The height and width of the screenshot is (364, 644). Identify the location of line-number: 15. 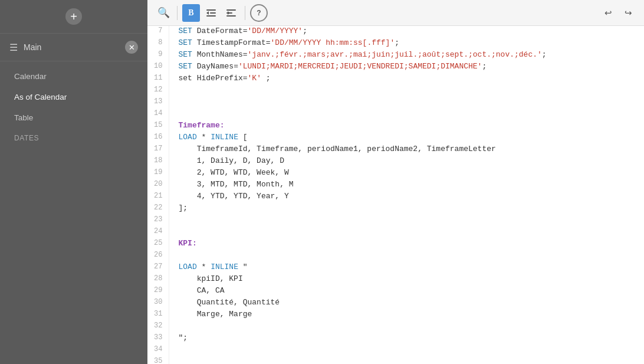
(158, 126).